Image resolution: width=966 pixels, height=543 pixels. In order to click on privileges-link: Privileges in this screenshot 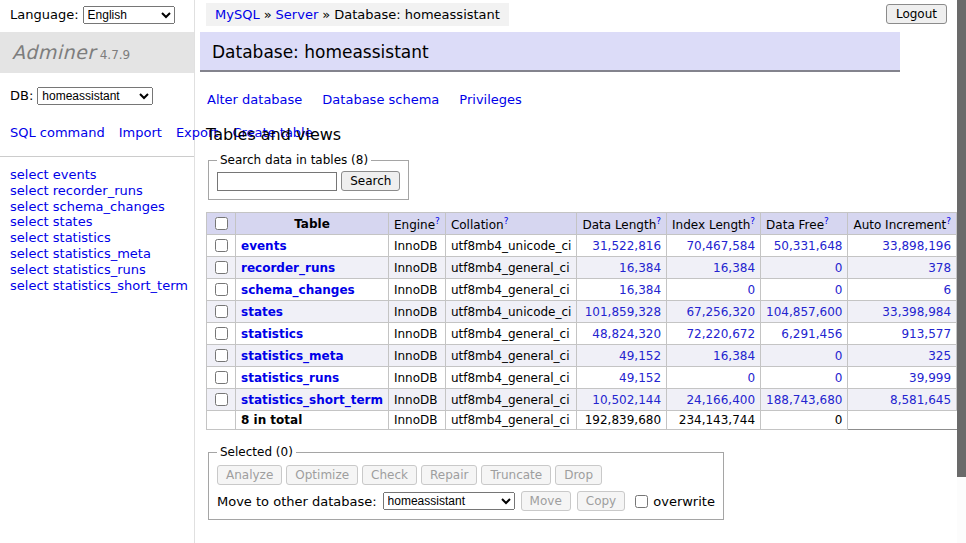, I will do `click(490, 100)`.